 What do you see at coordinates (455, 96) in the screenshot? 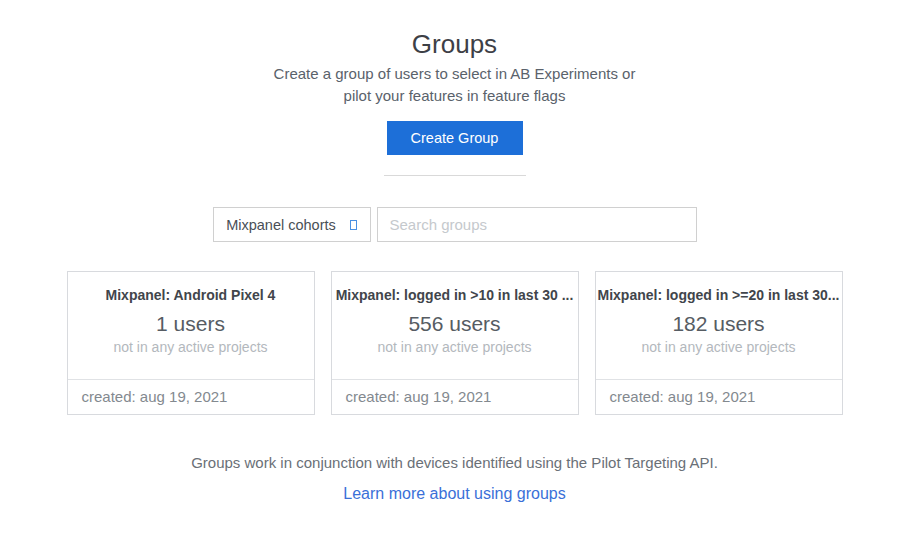
I see `subtitle-line-2: pilot your features in feature flags` at bounding box center [455, 96].